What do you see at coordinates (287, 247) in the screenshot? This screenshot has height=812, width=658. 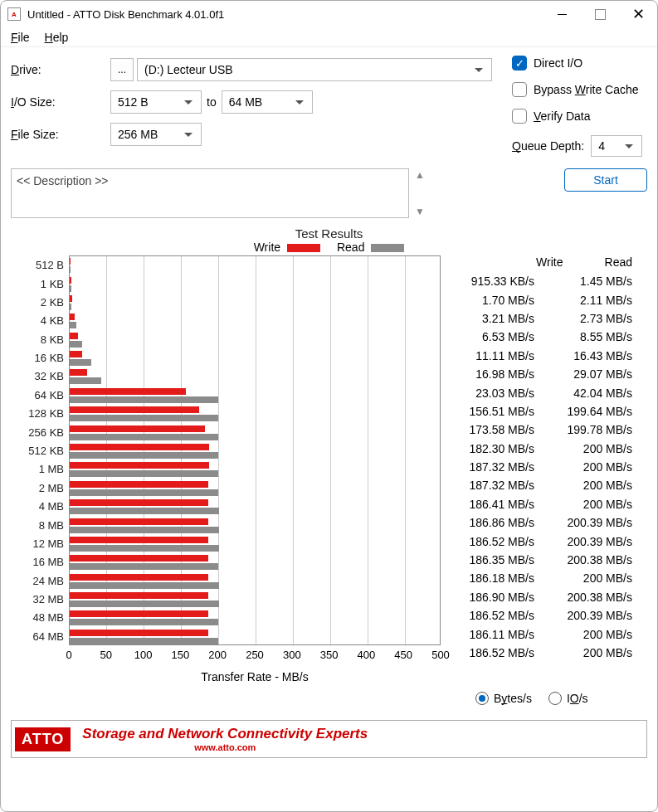 I see `legend-write: Write` at bounding box center [287, 247].